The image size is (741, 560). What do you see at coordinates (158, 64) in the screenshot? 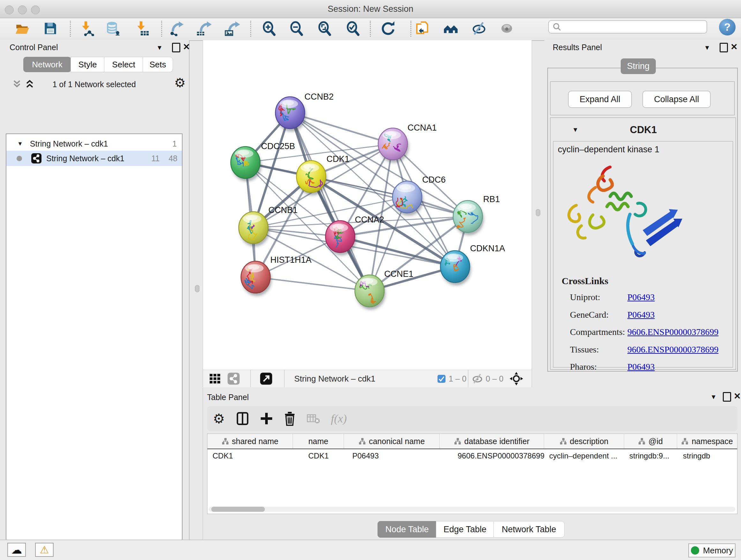
I see `tab-sets: Sets` at bounding box center [158, 64].